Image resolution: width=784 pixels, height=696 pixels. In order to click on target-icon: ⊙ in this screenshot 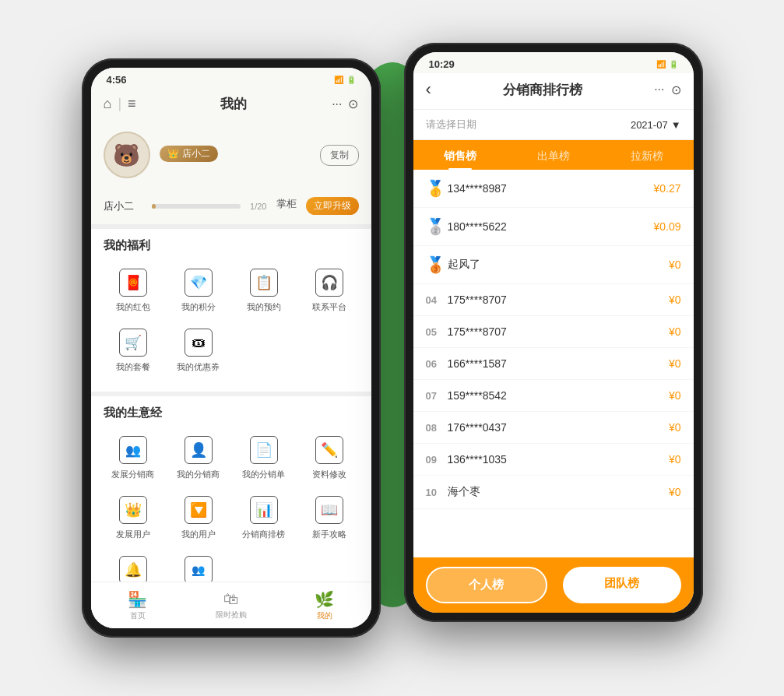, I will do `click(353, 104)`.